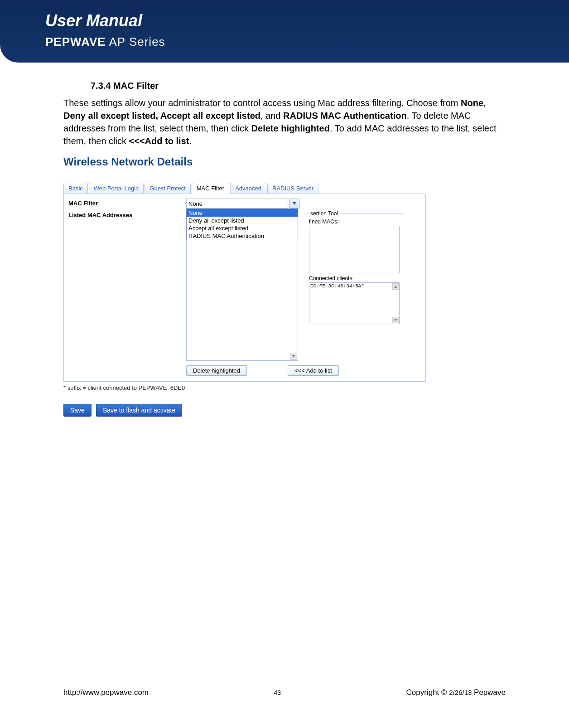  I want to click on tab-guest-protect: Guest Protect, so click(168, 188).